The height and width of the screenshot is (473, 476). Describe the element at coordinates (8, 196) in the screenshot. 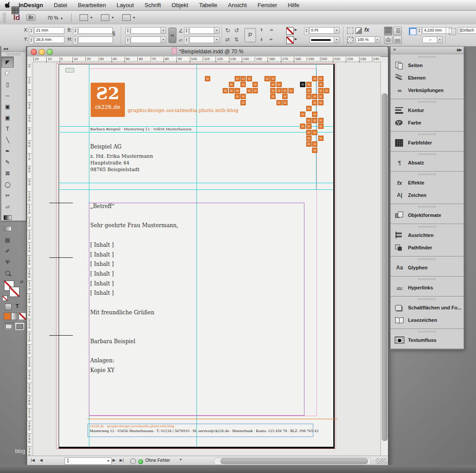

I see `scissors-tool: ✂` at that location.